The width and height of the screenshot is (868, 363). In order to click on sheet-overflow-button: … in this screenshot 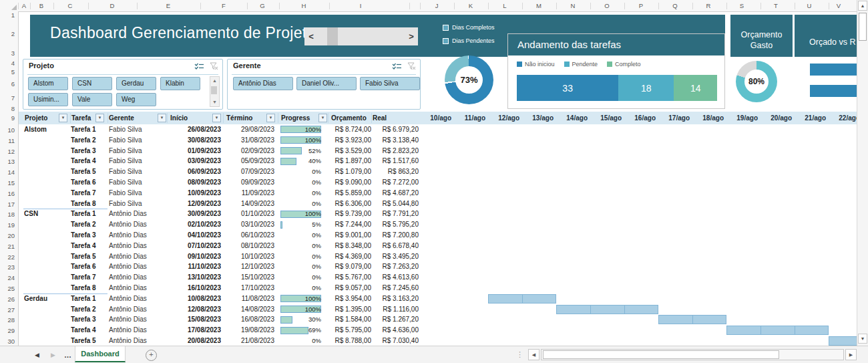, I will do `click(68, 354)`.